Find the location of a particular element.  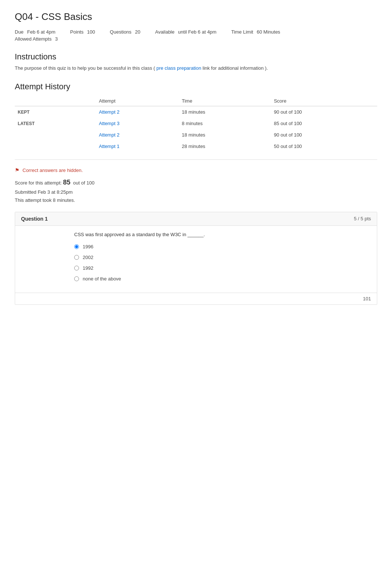

points-label: Points is located at coordinates (77, 32).